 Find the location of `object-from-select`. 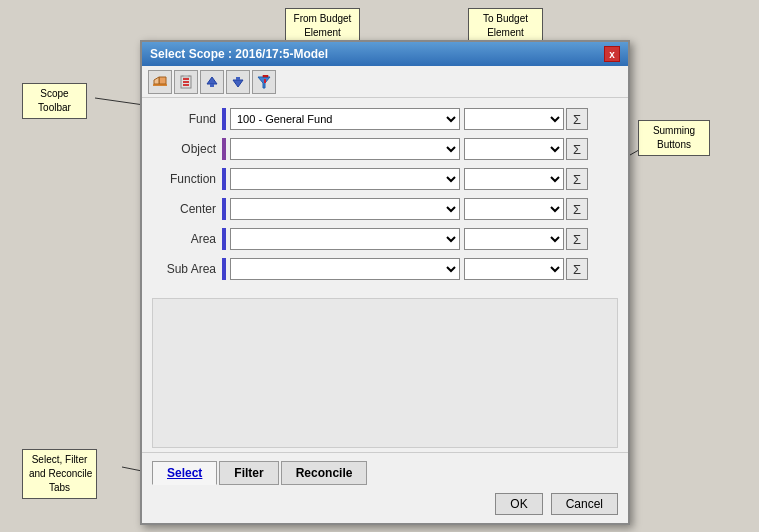

object-from-select is located at coordinates (345, 149).